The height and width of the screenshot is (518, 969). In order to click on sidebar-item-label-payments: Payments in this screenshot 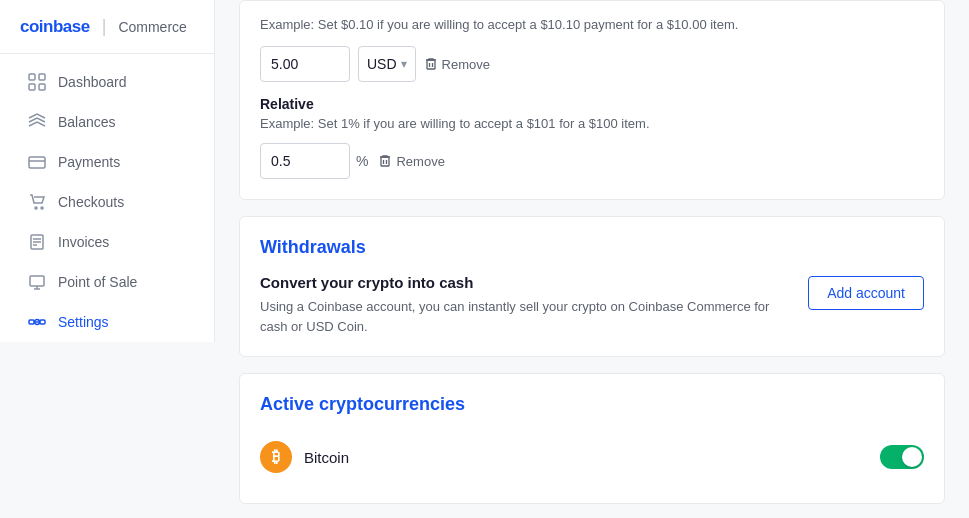, I will do `click(89, 162)`.